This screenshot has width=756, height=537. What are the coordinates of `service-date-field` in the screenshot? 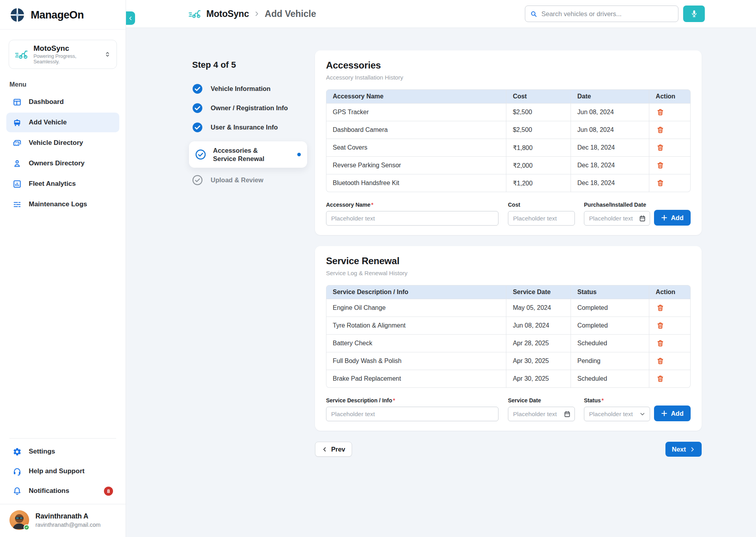 It's located at (541, 414).